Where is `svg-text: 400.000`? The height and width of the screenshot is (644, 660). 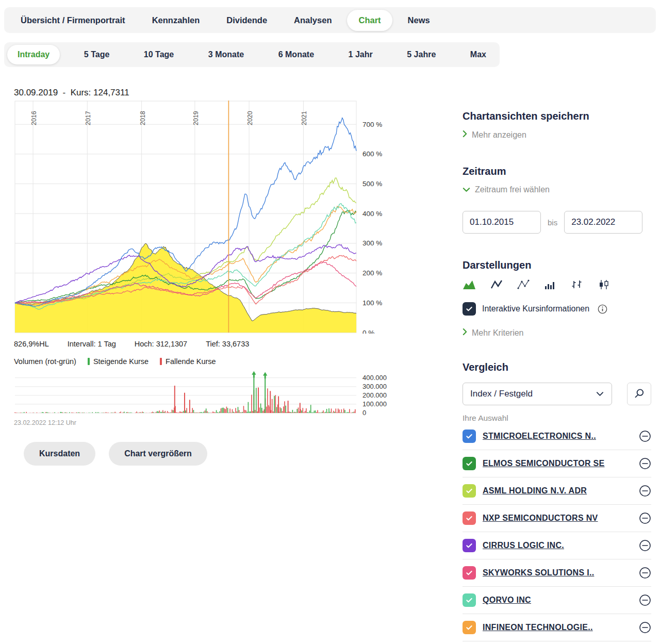
svg-text: 400.000 is located at coordinates (374, 377).